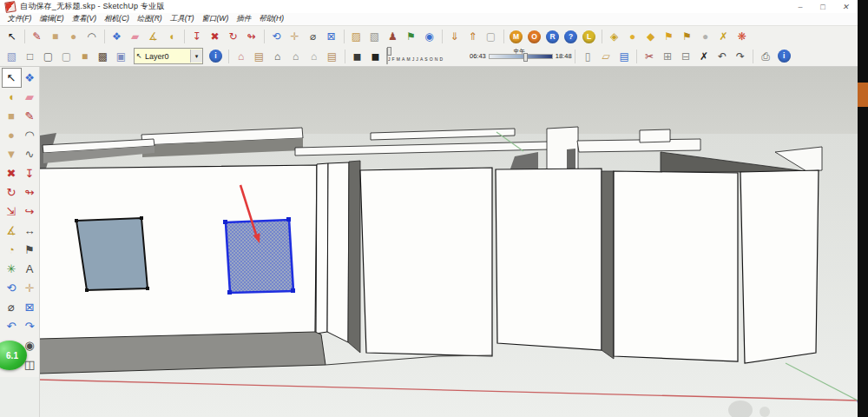 The width and height of the screenshot is (868, 417). What do you see at coordinates (278, 56) in the screenshot?
I see `front-view-icon: ⌂` at bounding box center [278, 56].